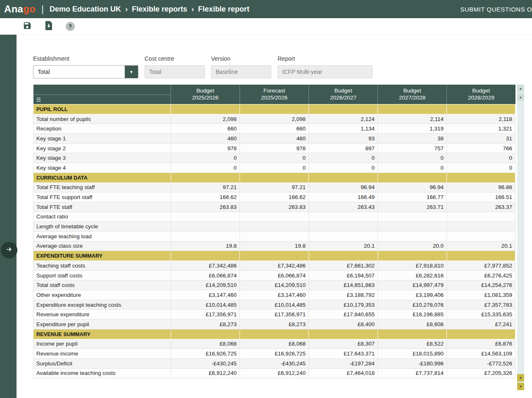  What do you see at coordinates (412, 95) in the screenshot?
I see `column-header: Budget2027/2028` at bounding box center [412, 95].